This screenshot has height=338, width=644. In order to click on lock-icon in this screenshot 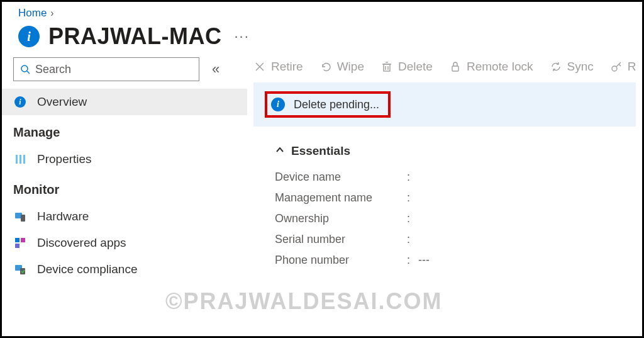, I will do `click(455, 67)`.